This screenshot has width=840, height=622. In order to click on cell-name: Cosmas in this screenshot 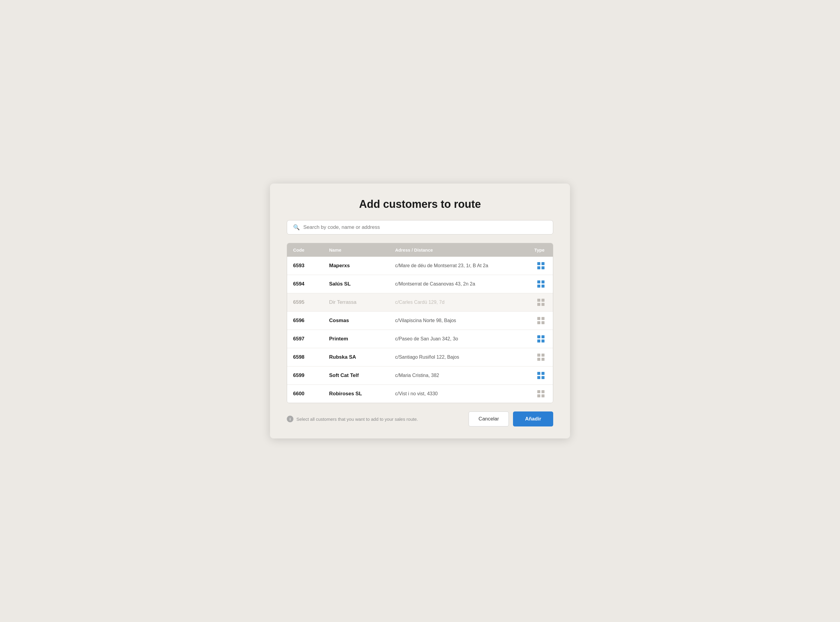, I will do `click(362, 321)`.